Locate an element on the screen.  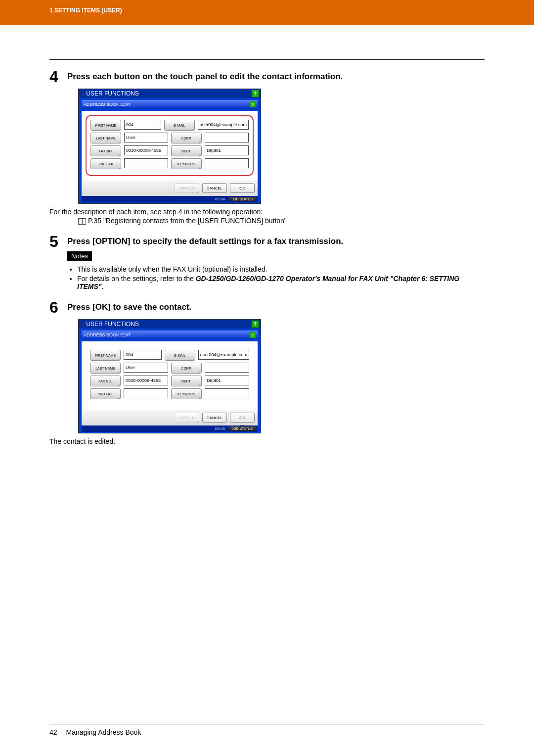
step-5-number: 5 is located at coordinates (58, 241).